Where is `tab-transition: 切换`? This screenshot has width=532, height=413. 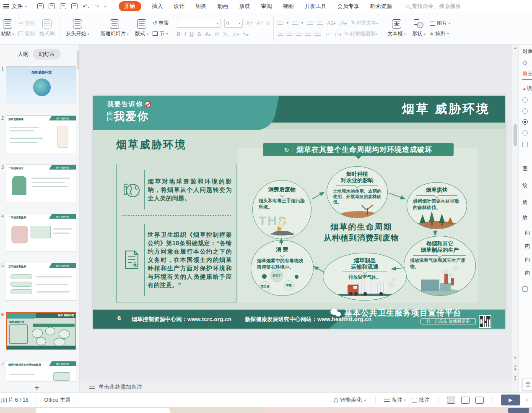 tab-transition: 切换 is located at coordinates (201, 6).